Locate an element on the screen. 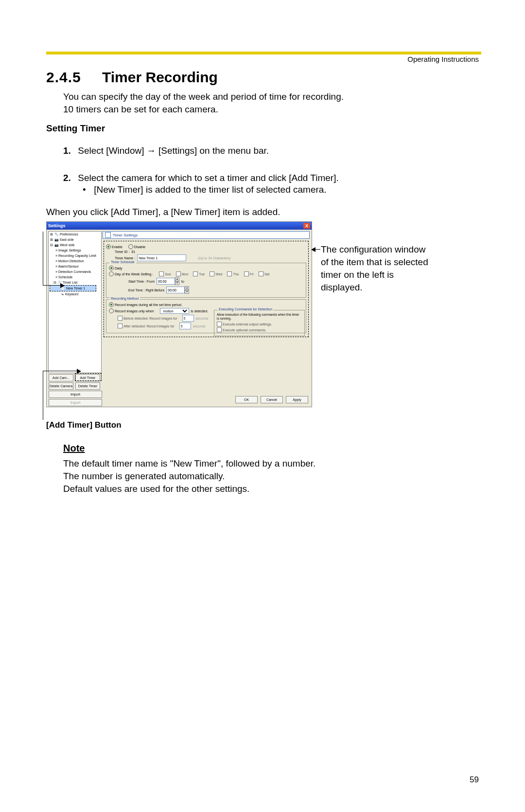 Image resolution: width=525 pixels, height=812 pixels. note-line3: Default values are used for the other se… is located at coordinates (157, 488).